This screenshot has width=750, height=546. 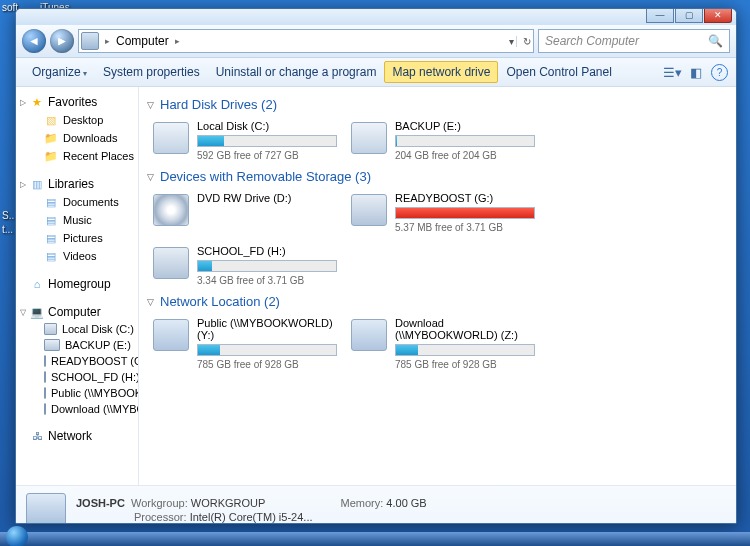 What do you see at coordinates (443, 140) in the screenshot?
I see `drive-item: BACKUP (E:)204 GB free of 204 GB` at bounding box center [443, 140].